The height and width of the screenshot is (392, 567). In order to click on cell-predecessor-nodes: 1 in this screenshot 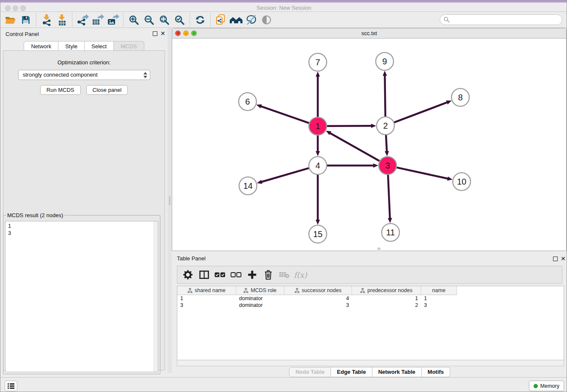, I will do `click(387, 298)`.